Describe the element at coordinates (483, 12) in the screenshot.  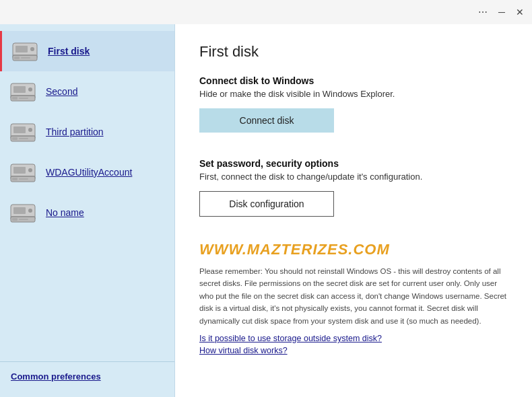
I see `more-button: ⋯` at that location.